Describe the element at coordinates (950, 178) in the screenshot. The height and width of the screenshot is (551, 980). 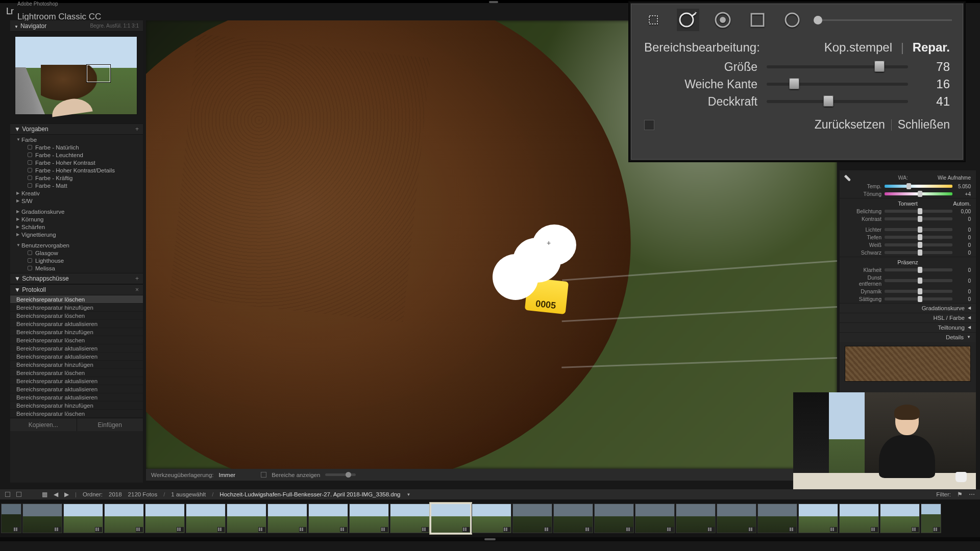
I see `wb-value: Wie Aufnahme` at that location.